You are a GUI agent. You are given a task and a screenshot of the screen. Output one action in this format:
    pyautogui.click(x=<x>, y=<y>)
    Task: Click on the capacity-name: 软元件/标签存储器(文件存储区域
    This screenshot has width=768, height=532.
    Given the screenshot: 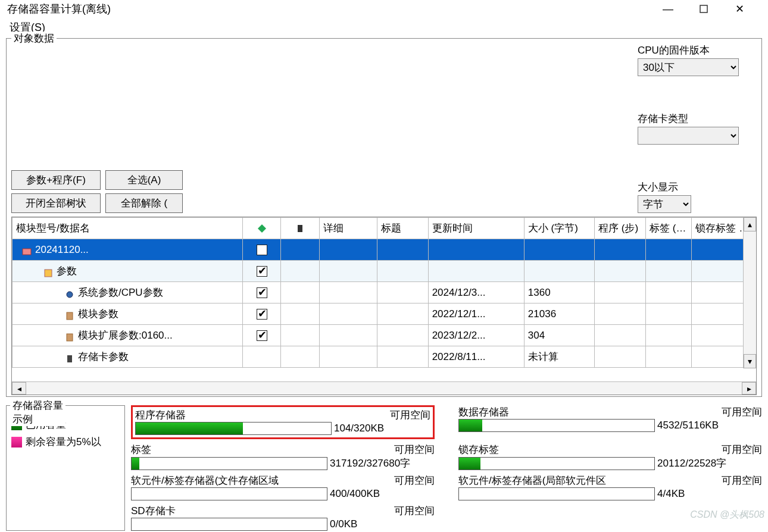 What is the action you would take?
    pyautogui.click(x=205, y=481)
    